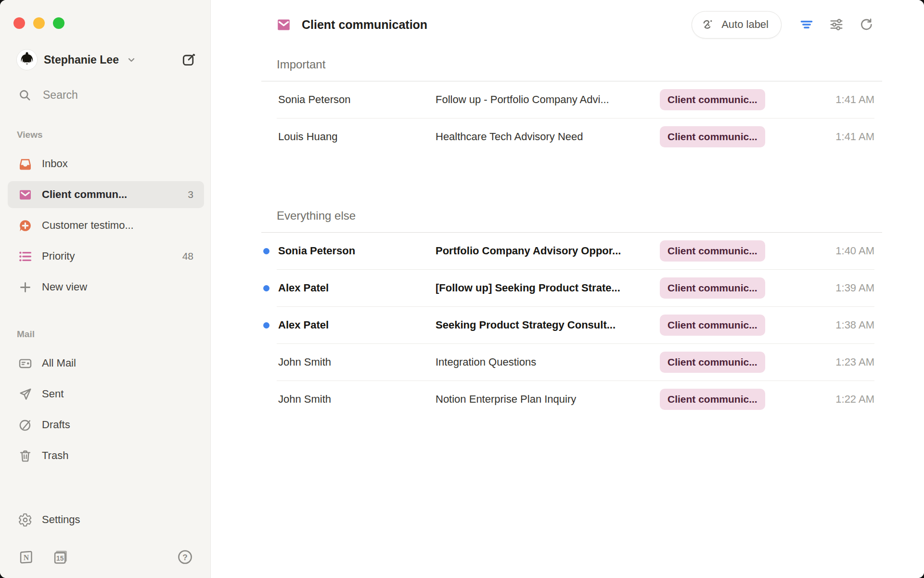 The height and width of the screenshot is (578, 924). Describe the element at coordinates (26, 557) in the screenshot. I see `notion-app-button: N` at that location.